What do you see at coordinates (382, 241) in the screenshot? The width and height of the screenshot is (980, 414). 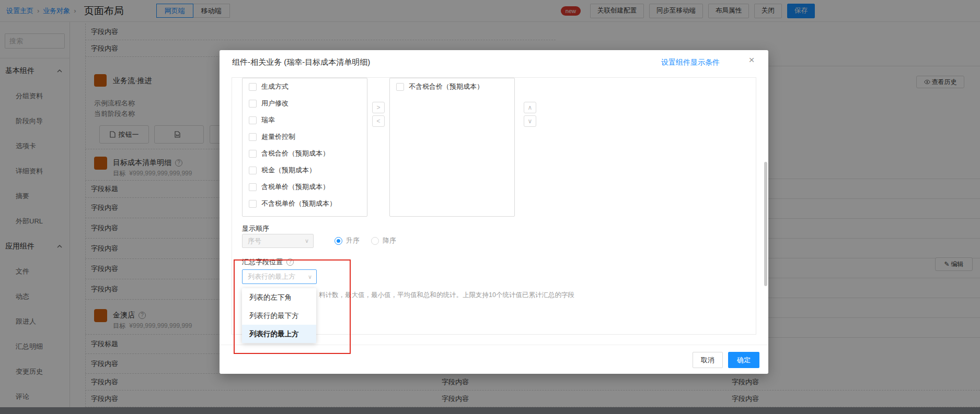 I see `radio-descending: 降序` at bounding box center [382, 241].